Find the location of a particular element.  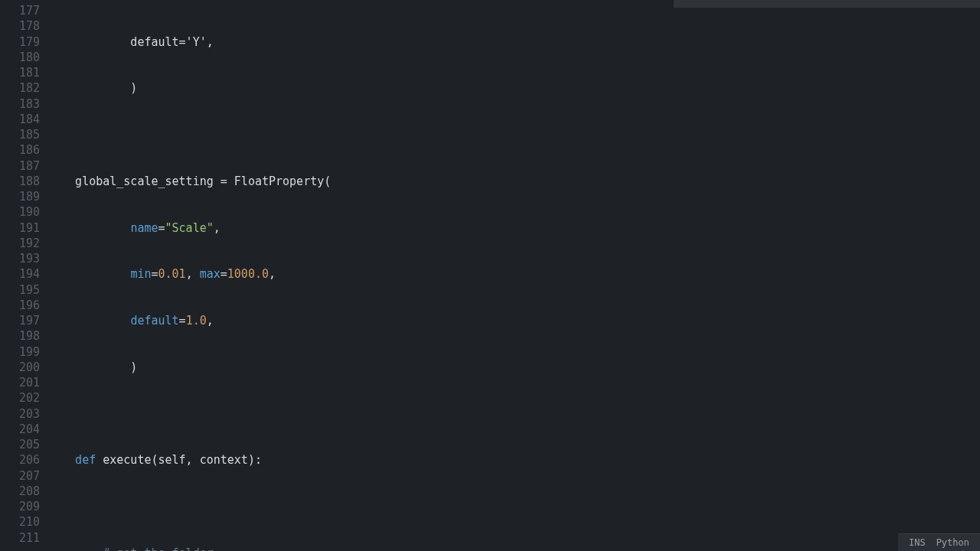

line-number: 196 is located at coordinates (20, 305).